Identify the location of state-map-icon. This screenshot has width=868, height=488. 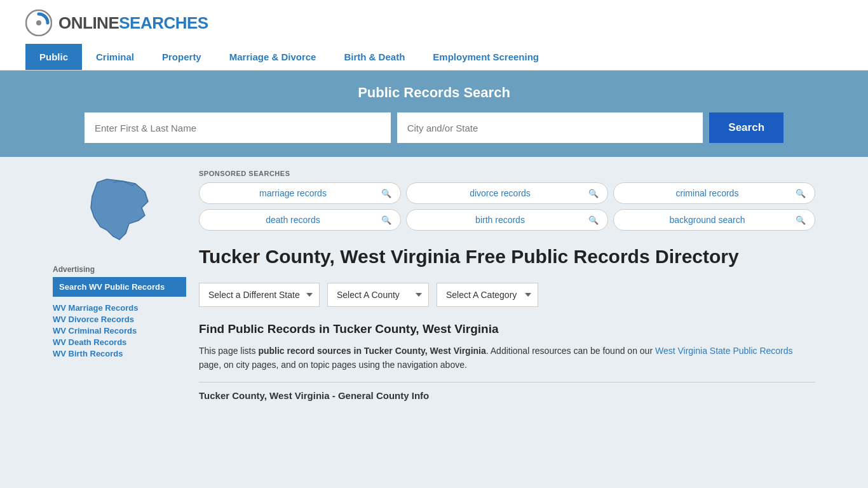
(119, 211).